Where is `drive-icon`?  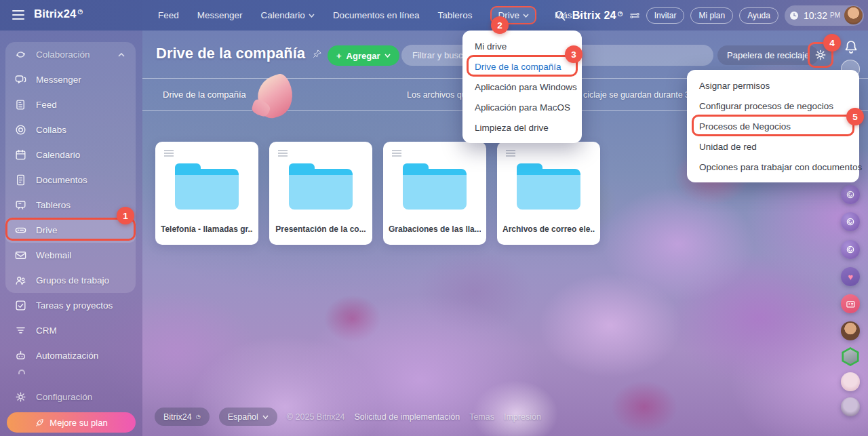 drive-icon is located at coordinates (20, 231).